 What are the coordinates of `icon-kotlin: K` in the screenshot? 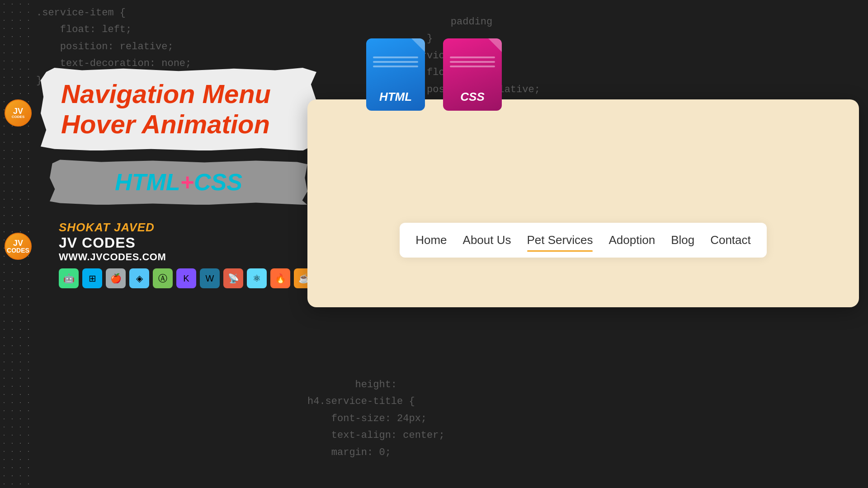 It's located at (186, 278).